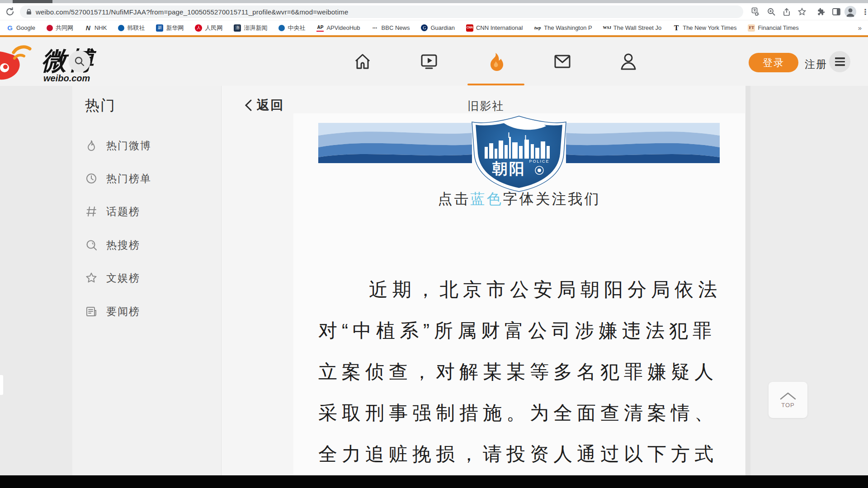  Describe the element at coordinates (391, 28) in the screenshot. I see `bookmark-bbc-news: ▪▪▪BBC News` at that location.